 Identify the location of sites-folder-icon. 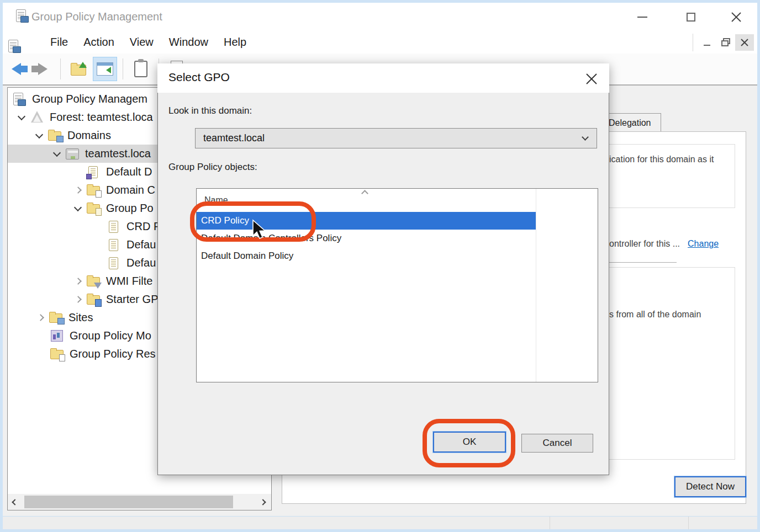
(56, 318).